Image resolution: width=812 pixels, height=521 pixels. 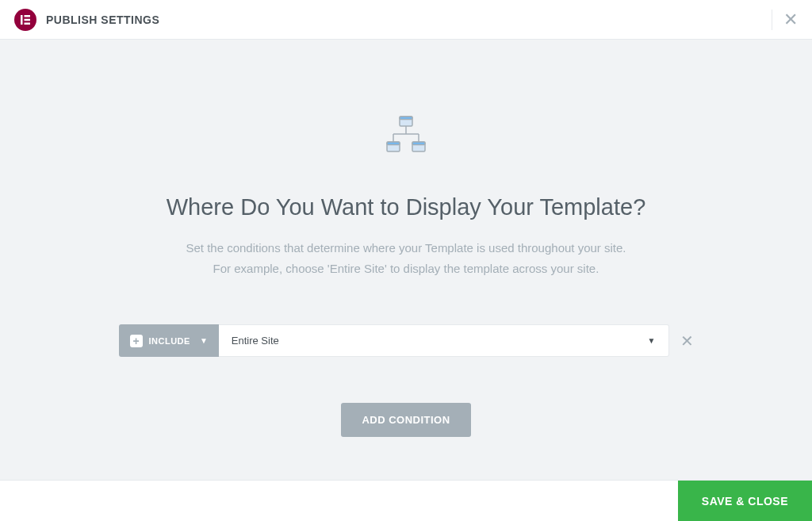 What do you see at coordinates (791, 20) in the screenshot?
I see `close-icon: ✕` at bounding box center [791, 20].